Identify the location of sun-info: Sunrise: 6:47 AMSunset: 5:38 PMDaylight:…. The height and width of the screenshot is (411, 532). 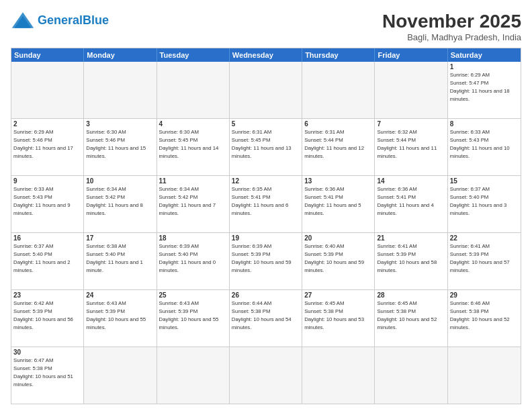
(43, 372).